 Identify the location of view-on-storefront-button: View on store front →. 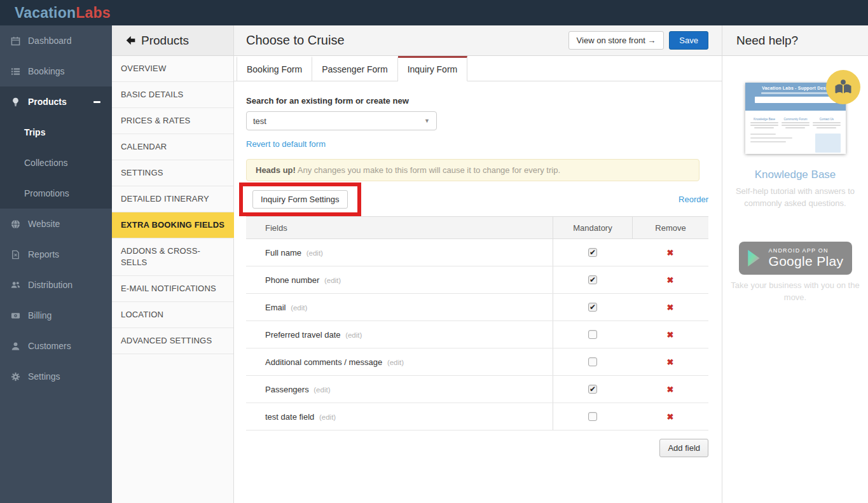
(617, 41).